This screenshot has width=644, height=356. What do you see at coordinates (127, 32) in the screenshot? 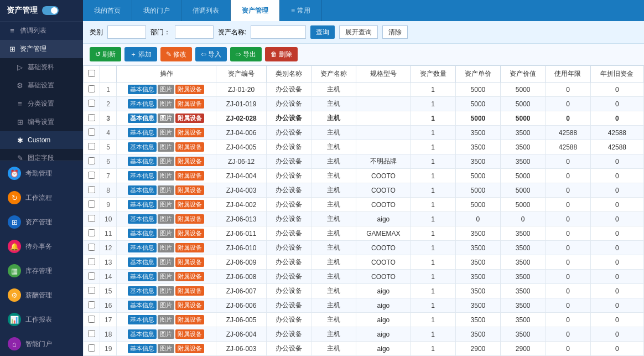
I see `category-input` at bounding box center [127, 32].